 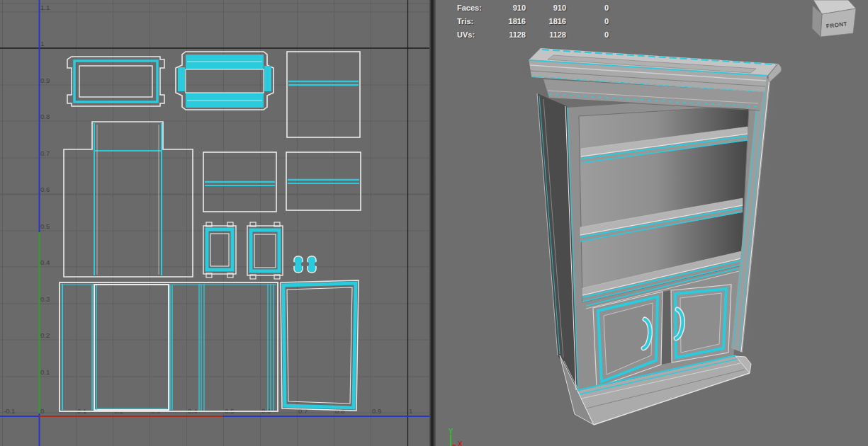 I want to click on panel-divider, so click(x=432, y=223).